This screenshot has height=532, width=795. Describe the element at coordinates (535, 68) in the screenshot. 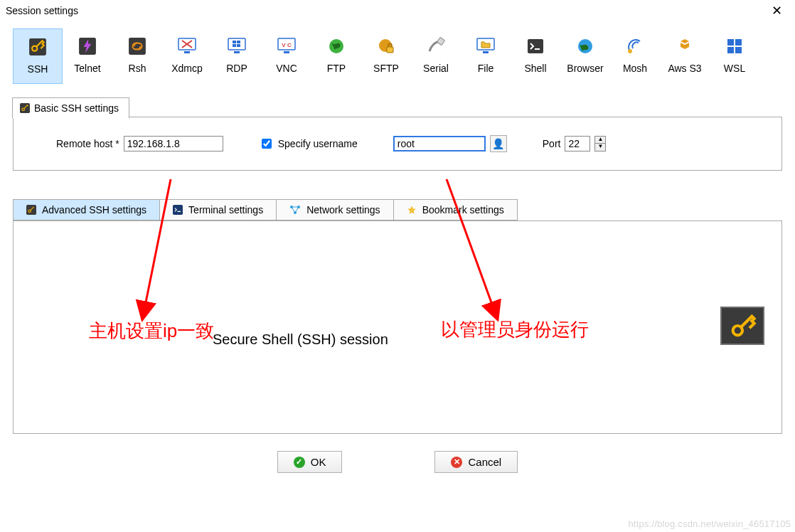

I see `type-label: Shell` at that location.